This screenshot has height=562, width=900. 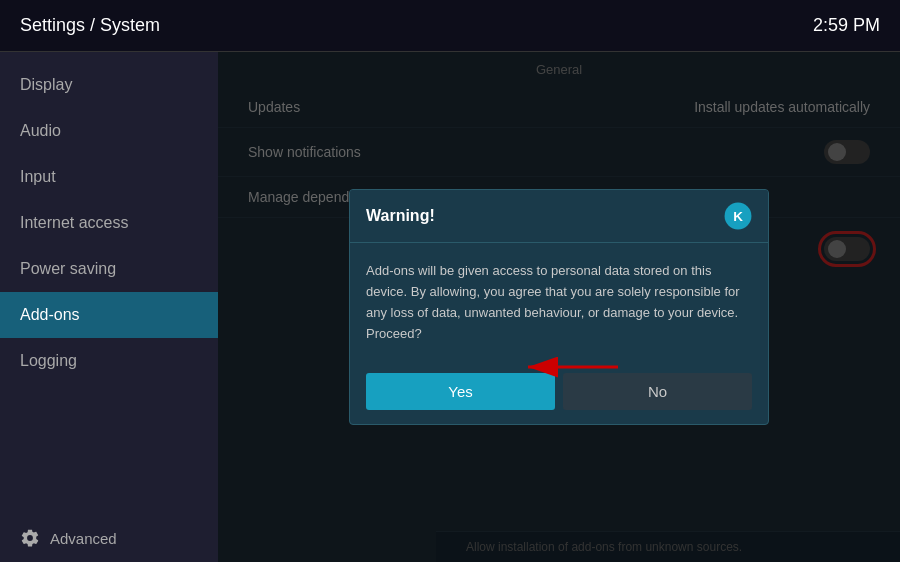 I want to click on no-button: No, so click(x=658, y=392).